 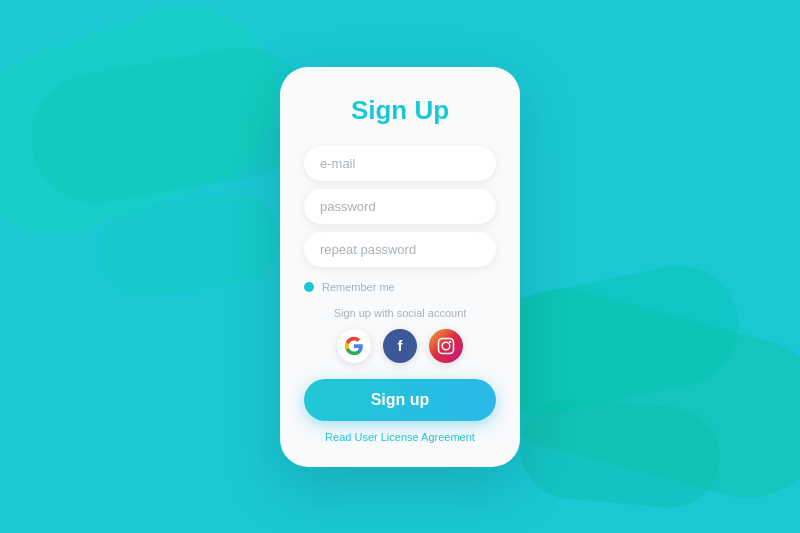 I want to click on instagram-social-button, so click(x=446, y=346).